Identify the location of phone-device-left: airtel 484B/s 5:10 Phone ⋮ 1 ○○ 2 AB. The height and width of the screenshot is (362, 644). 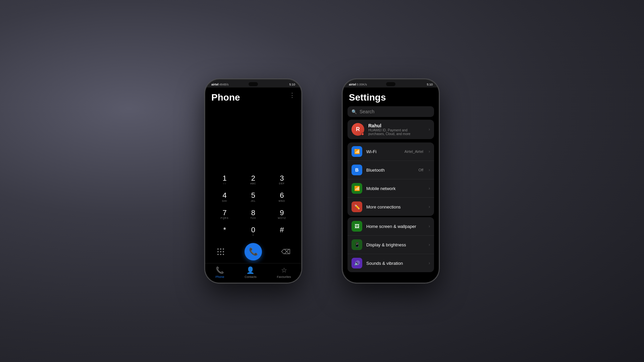
(253, 181).